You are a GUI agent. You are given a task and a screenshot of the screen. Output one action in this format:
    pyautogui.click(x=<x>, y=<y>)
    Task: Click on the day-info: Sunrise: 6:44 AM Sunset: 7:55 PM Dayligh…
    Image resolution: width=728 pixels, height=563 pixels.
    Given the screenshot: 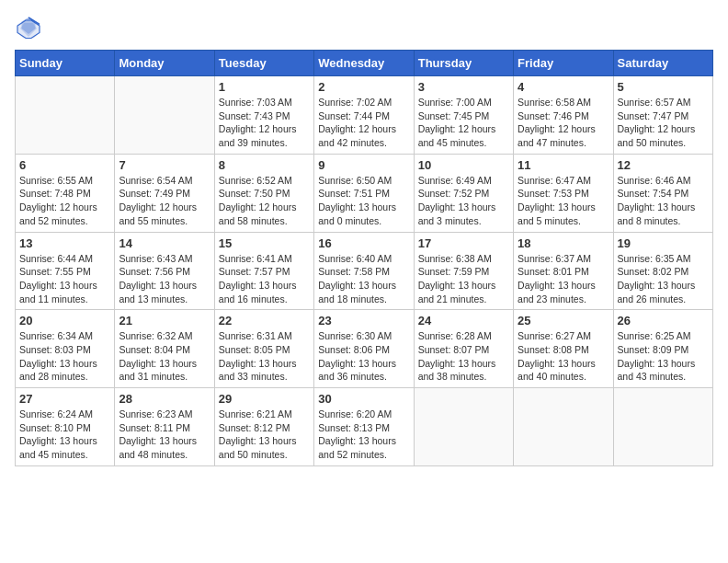 What is the action you would take?
    pyautogui.click(x=64, y=280)
    